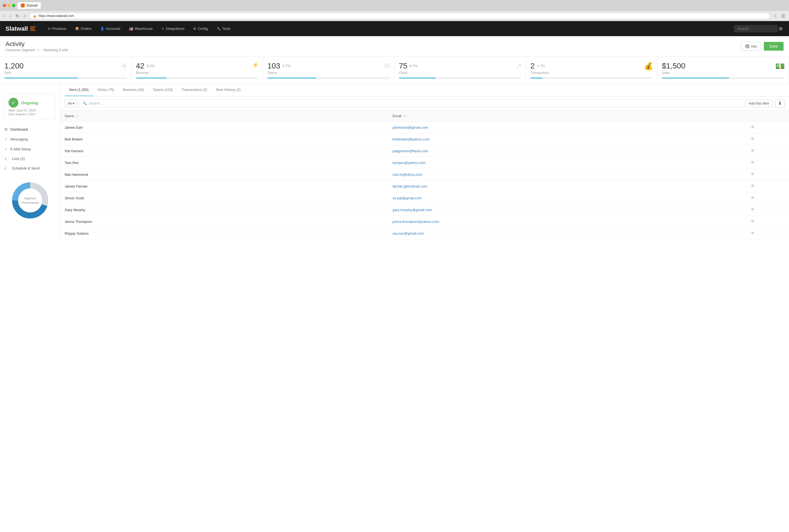 This screenshot has width=789, height=532. What do you see at coordinates (79, 90) in the screenshot?
I see `tab-sent: Sent (1,200)` at bounding box center [79, 90].